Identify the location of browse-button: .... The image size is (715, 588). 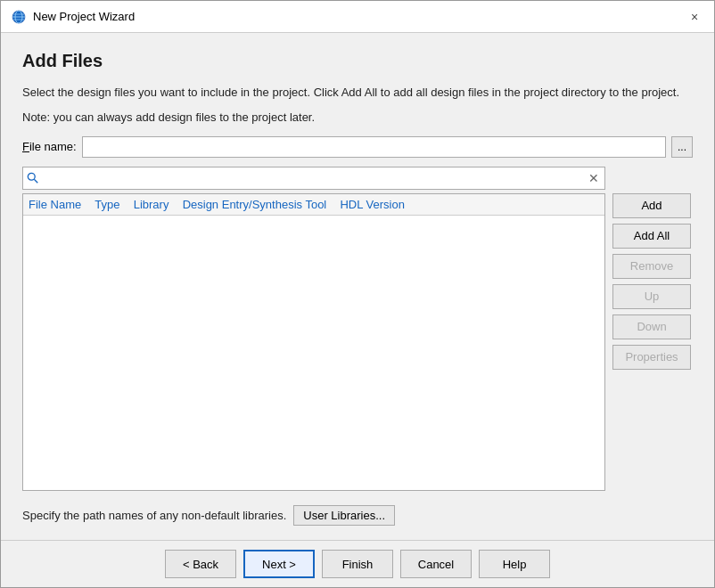
(682, 147).